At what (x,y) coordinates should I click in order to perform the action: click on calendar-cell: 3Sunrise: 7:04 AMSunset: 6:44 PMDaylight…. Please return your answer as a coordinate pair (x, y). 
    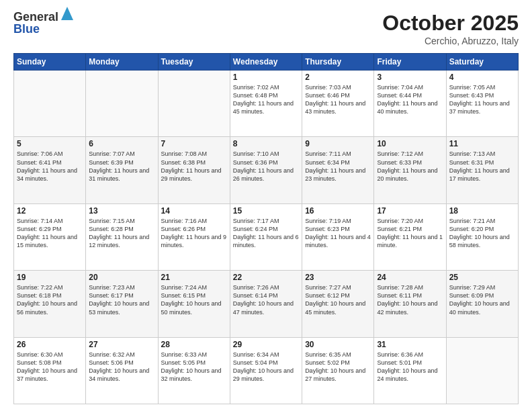
    Looking at the image, I should click on (410, 103).